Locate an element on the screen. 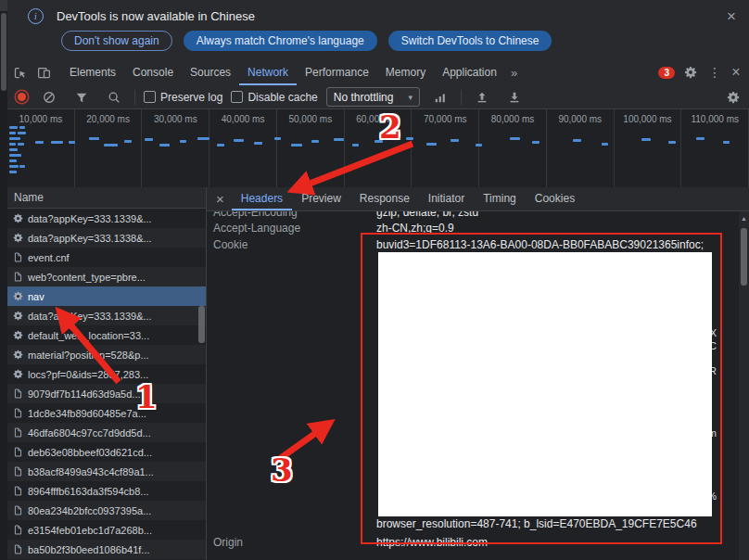 This screenshot has width=749, height=560. timeline-label: 40,000 ms is located at coordinates (243, 148).